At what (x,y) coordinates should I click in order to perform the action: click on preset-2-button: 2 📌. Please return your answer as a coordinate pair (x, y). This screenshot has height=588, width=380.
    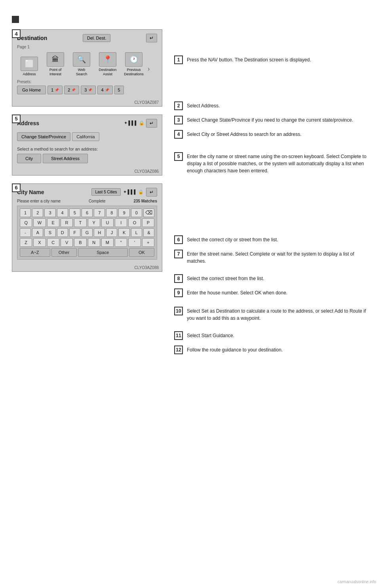
    Looking at the image, I should click on (72, 90).